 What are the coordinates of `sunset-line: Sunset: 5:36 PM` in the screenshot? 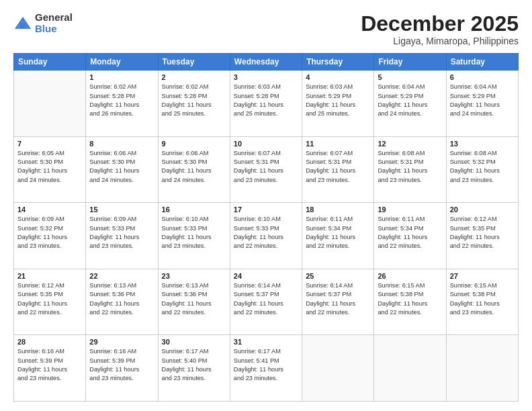 It's located at (122, 294).